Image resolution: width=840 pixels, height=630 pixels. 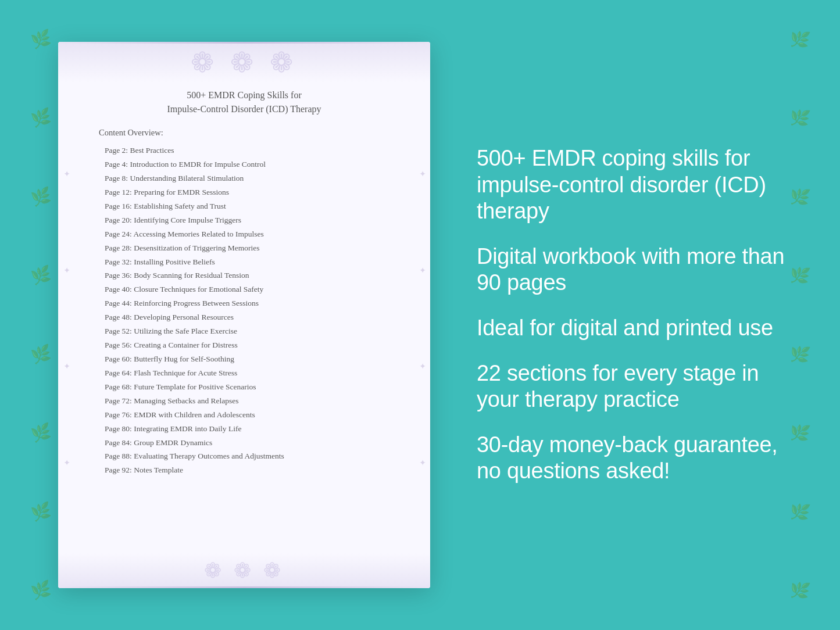 What do you see at coordinates (244, 571) in the screenshot?
I see `mandala-bottom-icon: ❁ ❁ ❁` at bounding box center [244, 571].